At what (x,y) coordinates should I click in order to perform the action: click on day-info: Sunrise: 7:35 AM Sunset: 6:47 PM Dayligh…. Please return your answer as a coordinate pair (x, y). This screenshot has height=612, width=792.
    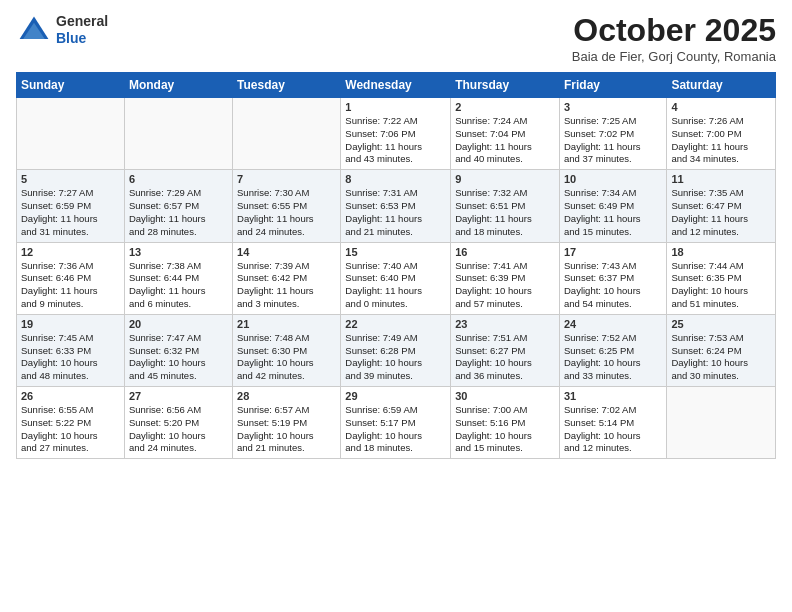
    Looking at the image, I should click on (721, 212).